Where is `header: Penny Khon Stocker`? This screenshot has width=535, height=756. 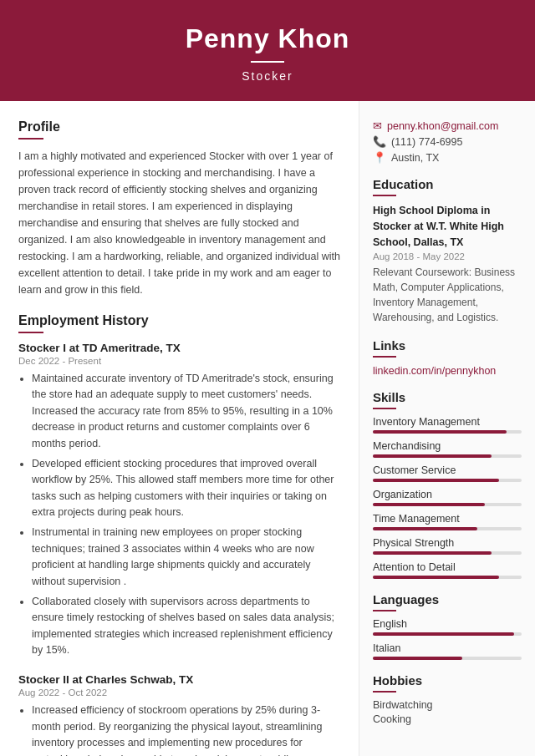 header: Penny Khon Stocker is located at coordinates (268, 50).